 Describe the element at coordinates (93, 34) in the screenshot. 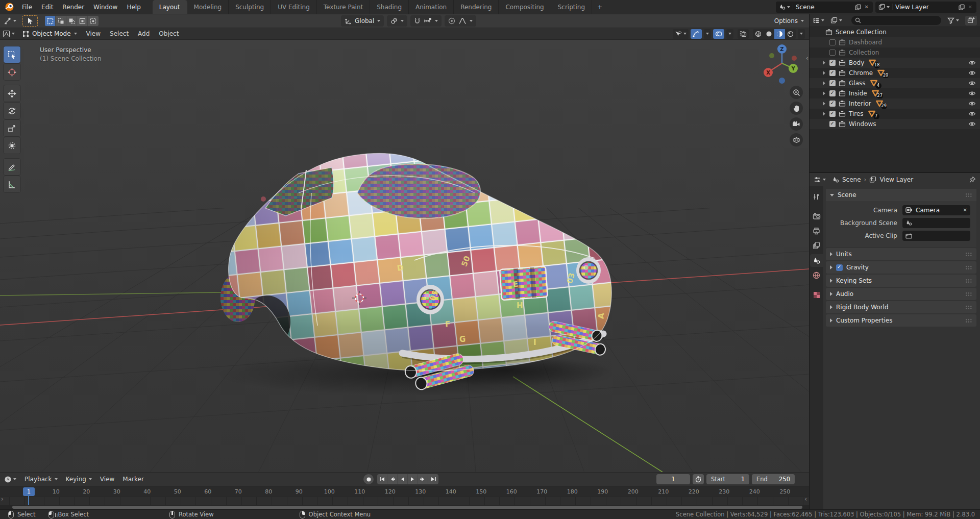

I see `viewport-menu-item: View` at that location.